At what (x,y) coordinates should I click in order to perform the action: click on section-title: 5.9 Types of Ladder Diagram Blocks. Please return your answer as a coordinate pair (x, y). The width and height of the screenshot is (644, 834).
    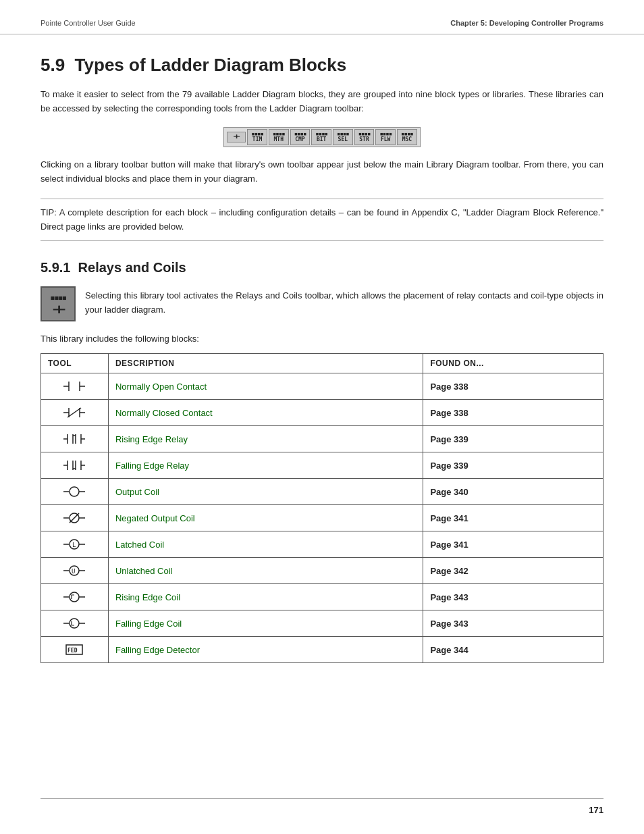
    Looking at the image, I should click on (322, 65).